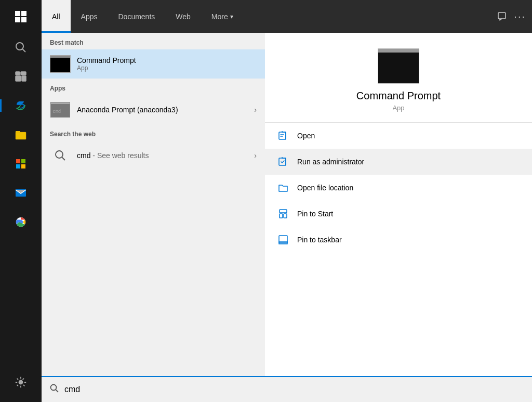 The image size is (532, 402). Describe the element at coordinates (21, 76) in the screenshot. I see `sidebar-item-taskview` at that location.